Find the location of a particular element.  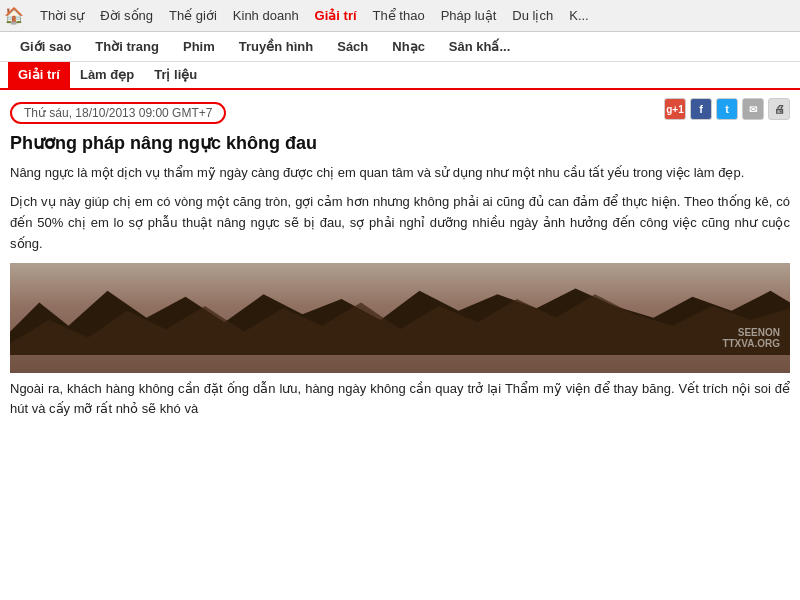

subnav-truyenhinh: Truyền hình is located at coordinates (276, 47).